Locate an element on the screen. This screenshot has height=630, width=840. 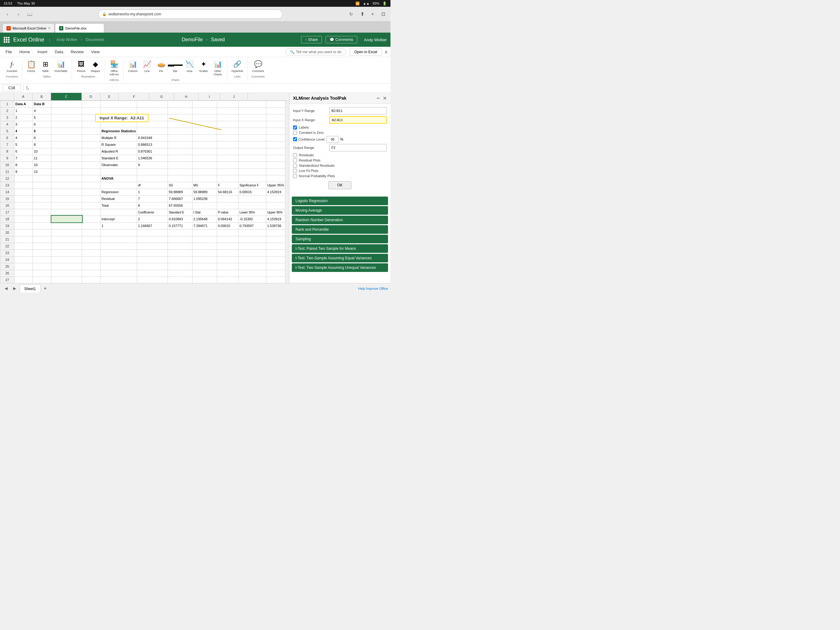
cell-C26 is located at coordinates (67, 273).